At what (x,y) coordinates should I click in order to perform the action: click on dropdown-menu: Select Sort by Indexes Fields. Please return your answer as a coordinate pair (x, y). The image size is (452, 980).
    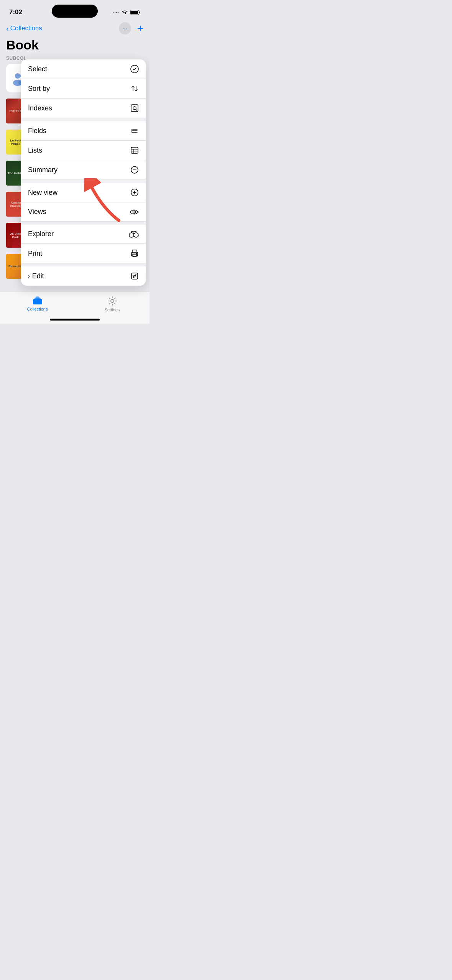
    Looking at the image, I should click on (84, 173).